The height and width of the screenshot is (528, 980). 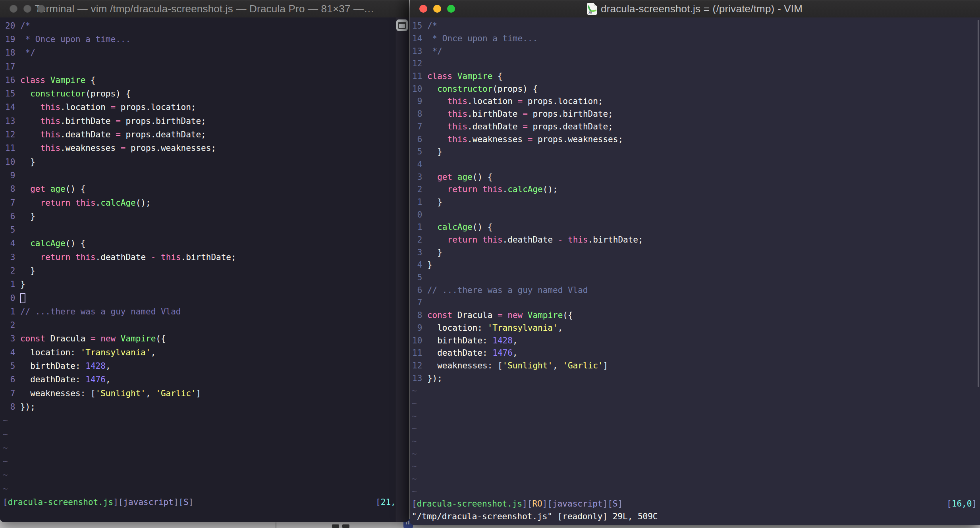 I want to click on window-title: dracula-screenshot.js = (/private/tmp) -…, so click(x=702, y=9).